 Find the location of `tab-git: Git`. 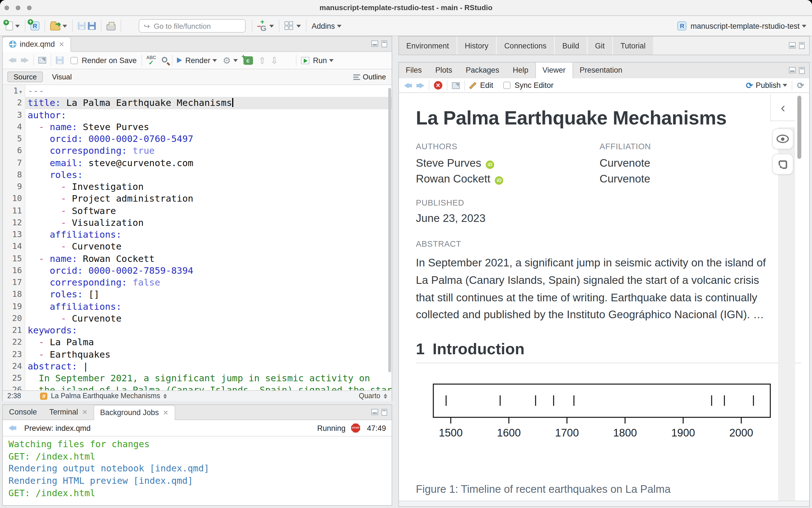

tab-git: Git is located at coordinates (600, 46).